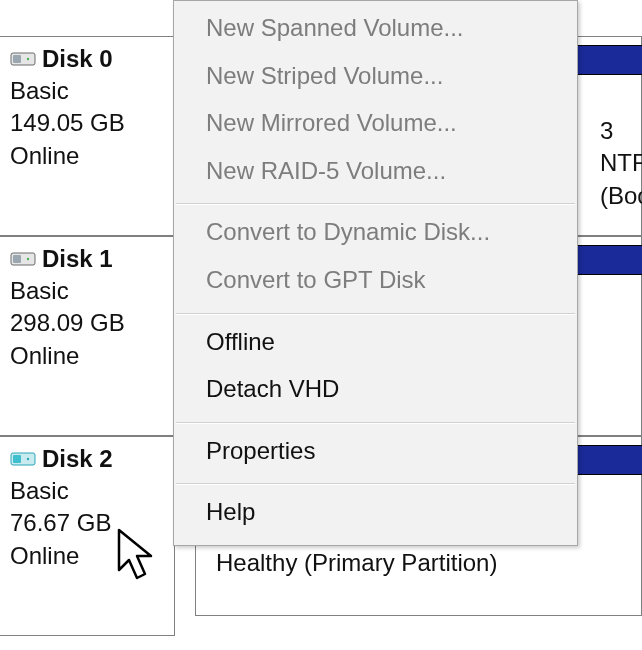 Image resolution: width=642 pixels, height=650 pixels. What do you see at coordinates (376, 31) in the screenshot?
I see `menu-new-spanned-volume: New Spanned Volume...` at bounding box center [376, 31].